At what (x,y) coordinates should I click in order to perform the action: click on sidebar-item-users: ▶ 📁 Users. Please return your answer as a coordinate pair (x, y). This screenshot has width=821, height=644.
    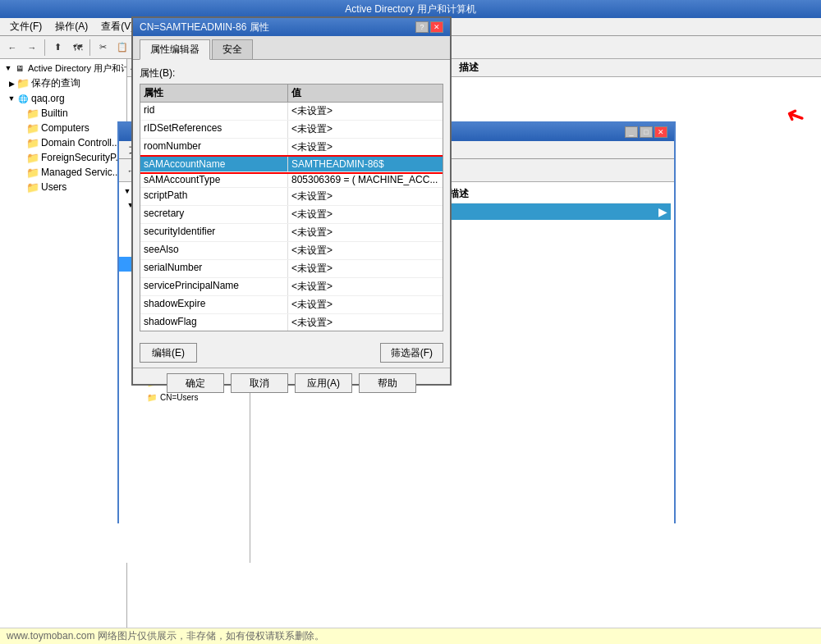
    Looking at the image, I should click on (63, 187).